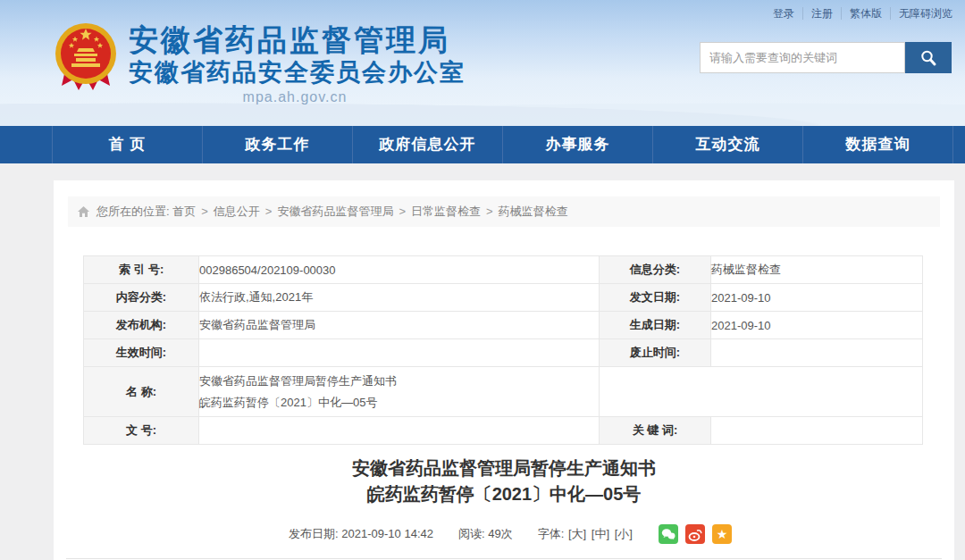 The height and width of the screenshot is (560, 965). I want to click on site-domain: mpa.ah.gov.cn, so click(295, 97).